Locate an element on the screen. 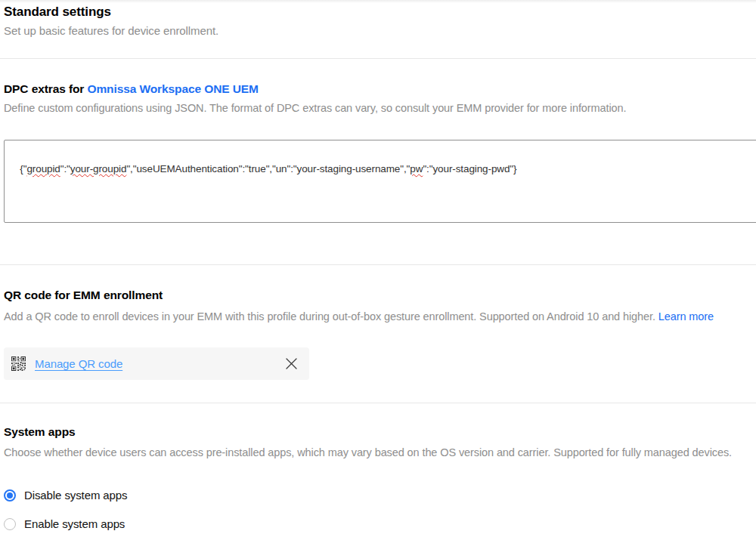  manage-qr-code-link: Manage QR code is located at coordinates (79, 364).